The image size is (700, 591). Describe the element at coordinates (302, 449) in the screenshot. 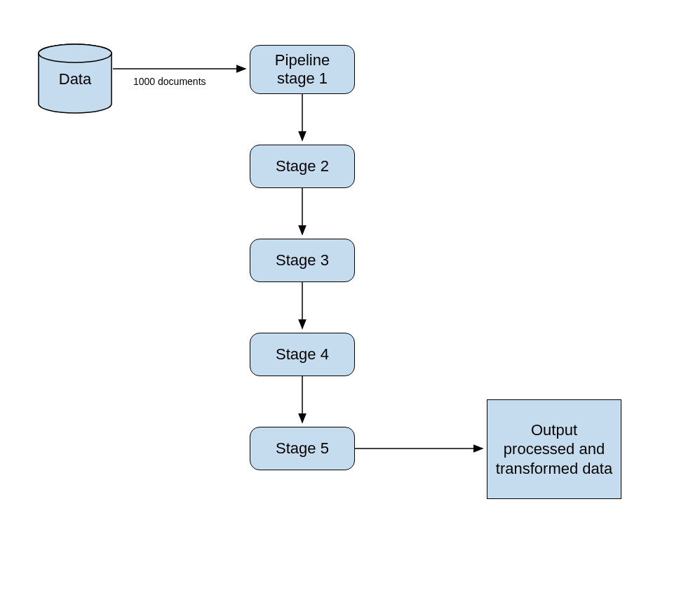

I see `stage5-node: Stage 5` at that location.